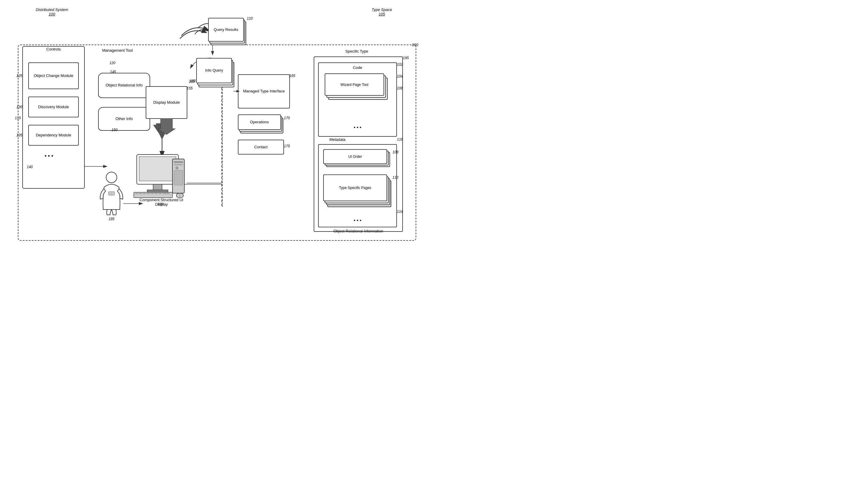 Image resolution: width=845 pixels, height=504 pixels. I want to click on metadata-dots: • • •, so click(357, 220).